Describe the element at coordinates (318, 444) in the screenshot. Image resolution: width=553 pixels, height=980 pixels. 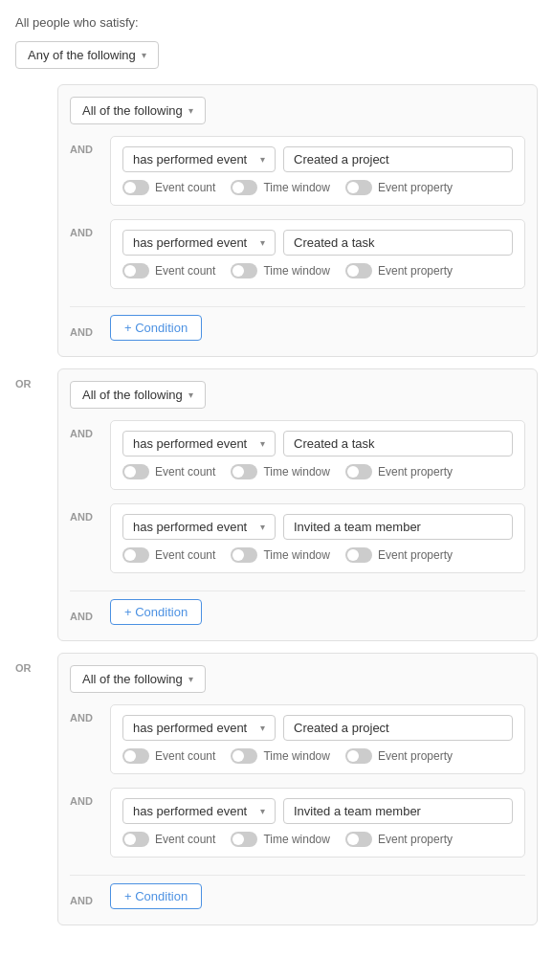
I see `condition-top-g2-c1: has performed event▾` at that location.